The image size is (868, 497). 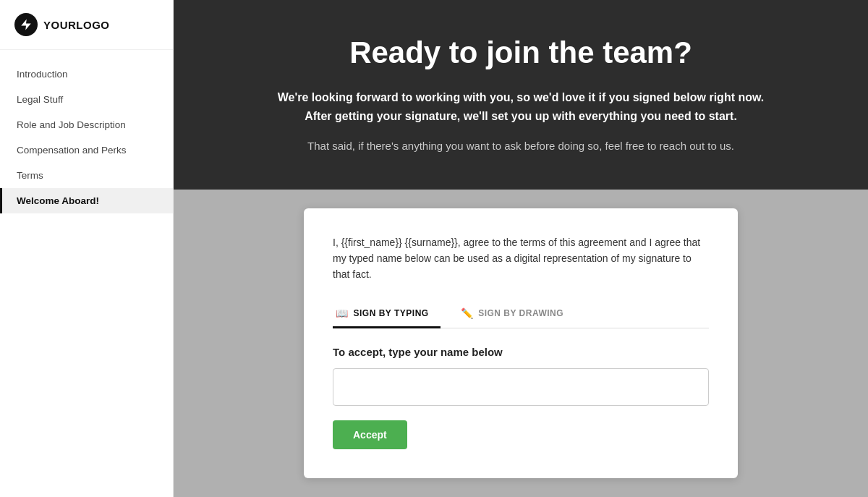 I want to click on sidebar-item-welcome: Welcome Aboard!, so click(x=87, y=201).